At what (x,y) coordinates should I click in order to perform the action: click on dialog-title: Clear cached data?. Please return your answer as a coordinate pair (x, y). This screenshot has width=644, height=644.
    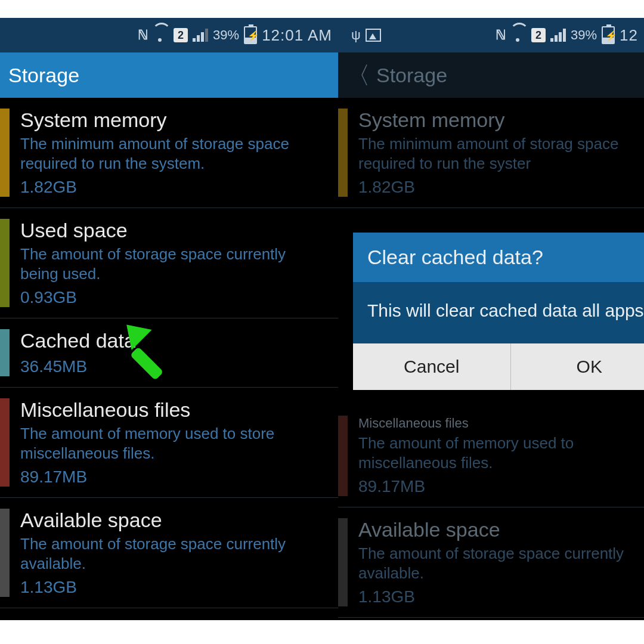
    Looking at the image, I should click on (499, 258).